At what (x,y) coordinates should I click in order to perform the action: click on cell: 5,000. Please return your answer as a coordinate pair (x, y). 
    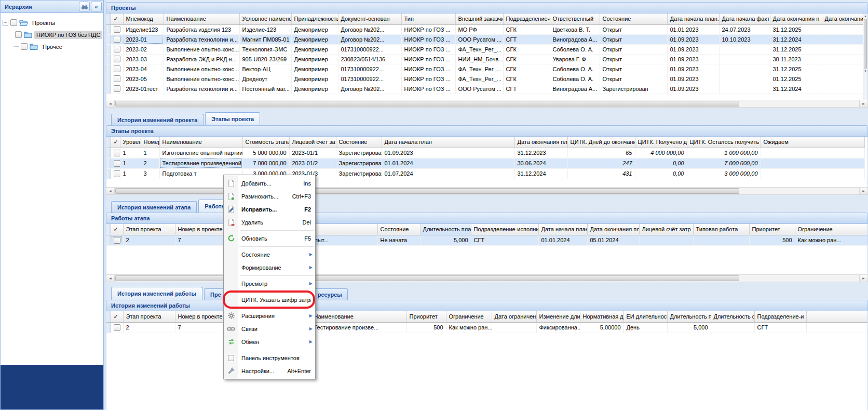
    Looking at the image, I should click on (689, 327).